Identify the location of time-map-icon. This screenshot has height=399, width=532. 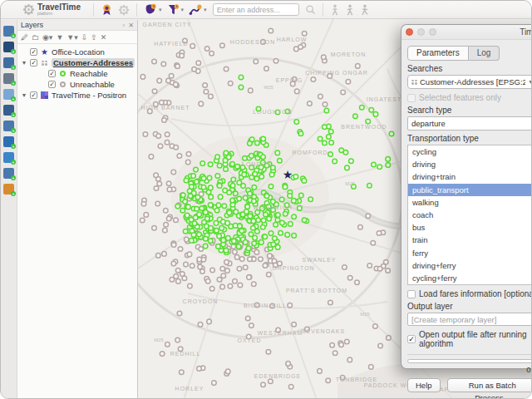
(150, 10).